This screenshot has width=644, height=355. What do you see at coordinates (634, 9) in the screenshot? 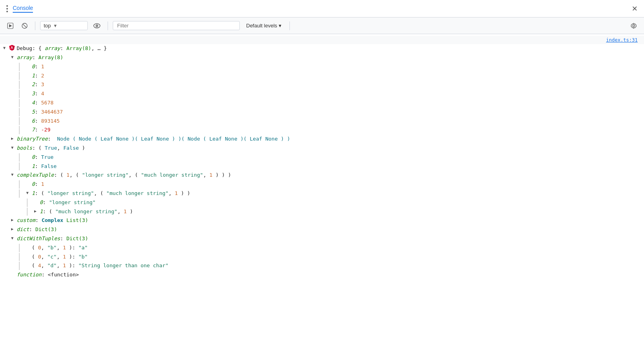
I see `close-button: ✕` at bounding box center [634, 9].